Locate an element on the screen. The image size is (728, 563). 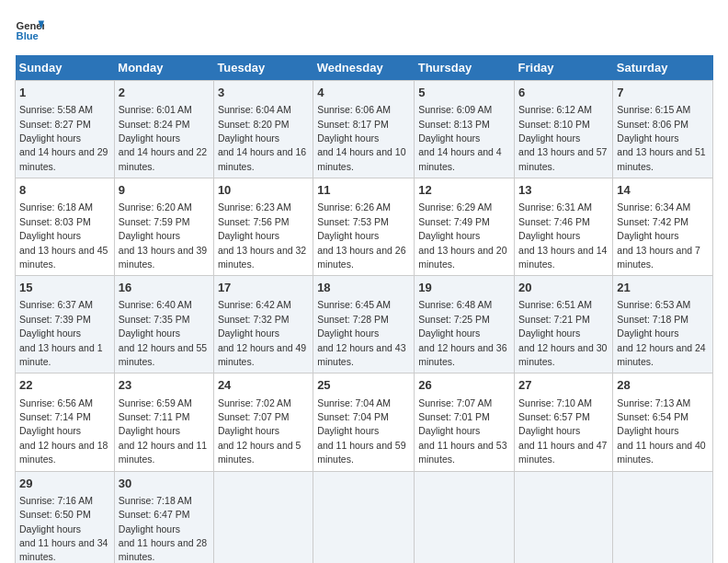
day-number: 7 is located at coordinates (663, 93).